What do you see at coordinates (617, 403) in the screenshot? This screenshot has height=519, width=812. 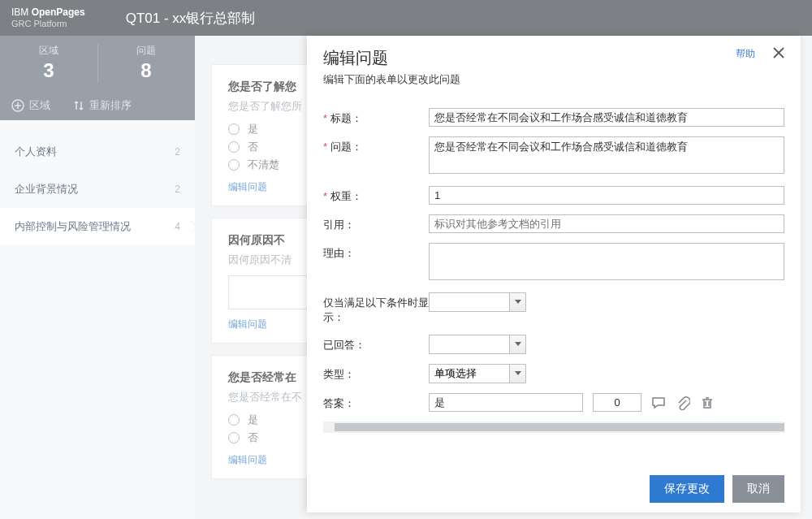 I see `answer-score-input` at bounding box center [617, 403].